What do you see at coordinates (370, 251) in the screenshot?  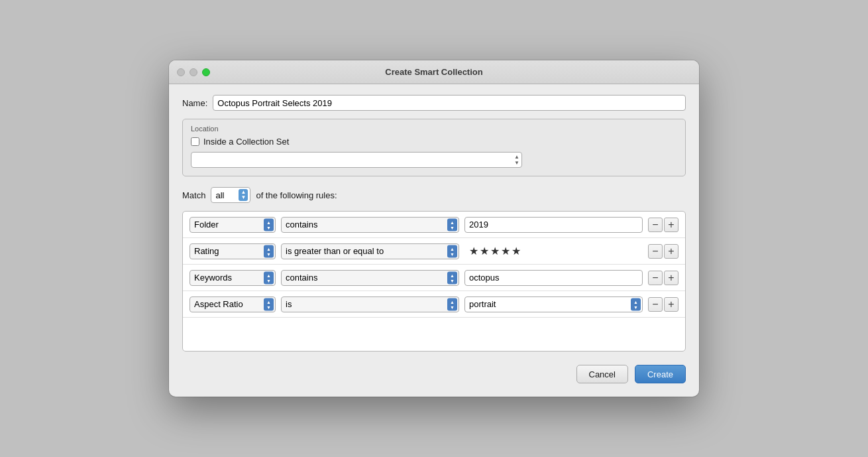 I see `rule2-op-wrapper: is is greater than or equal to is less t…` at bounding box center [370, 251].